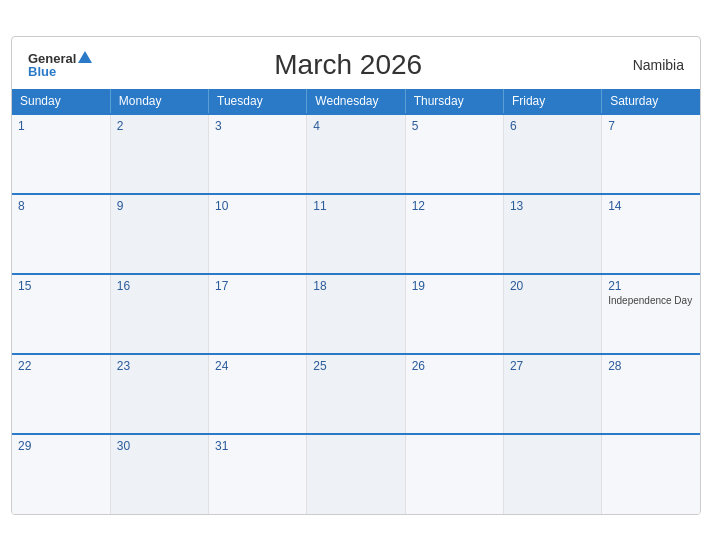 This screenshot has width=712, height=550. What do you see at coordinates (159, 102) in the screenshot?
I see `header-monday: Monday` at bounding box center [159, 102].